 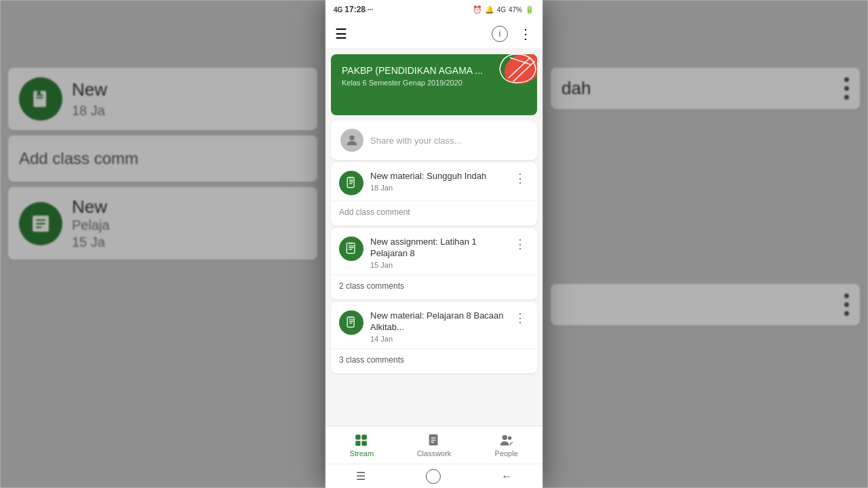 I want to click on user-avatar, so click(x=352, y=140).